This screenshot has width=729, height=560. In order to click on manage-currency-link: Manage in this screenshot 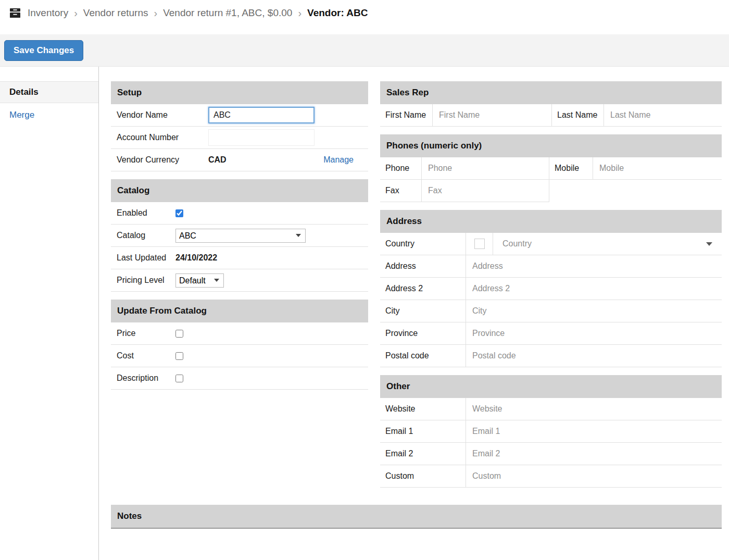, I will do `click(338, 160)`.